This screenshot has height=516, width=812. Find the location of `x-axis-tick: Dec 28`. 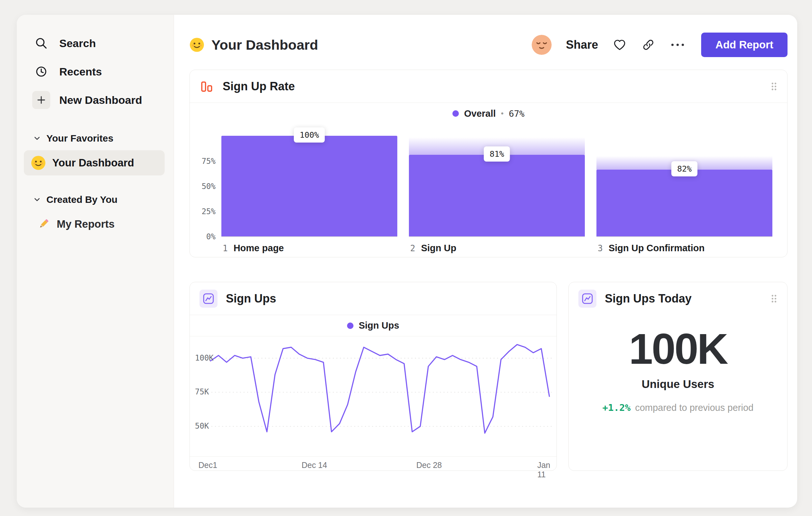

x-axis-tick: Dec 28 is located at coordinates (429, 465).